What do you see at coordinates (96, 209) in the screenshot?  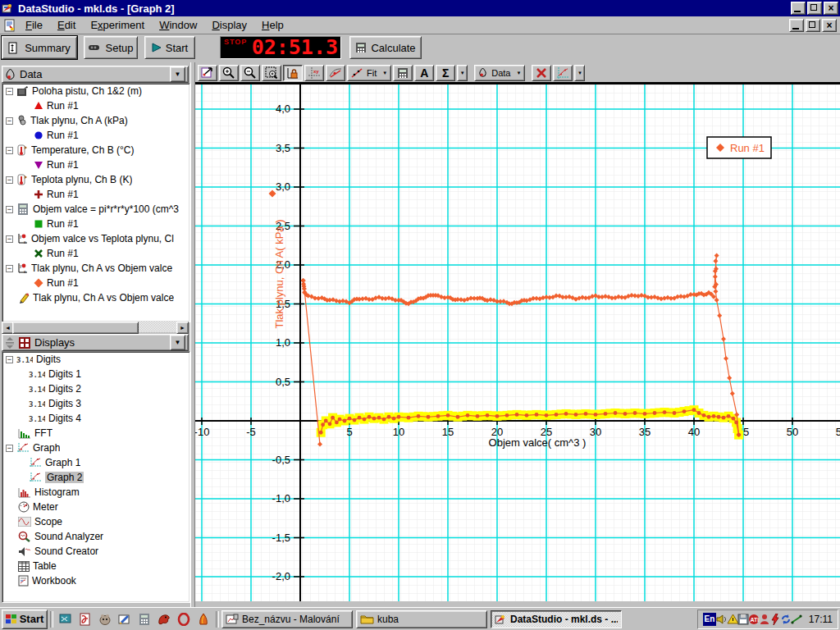 I see `data-source-item: −Objem valce = pi*r*r*y*100 (cm^3` at bounding box center [96, 209].